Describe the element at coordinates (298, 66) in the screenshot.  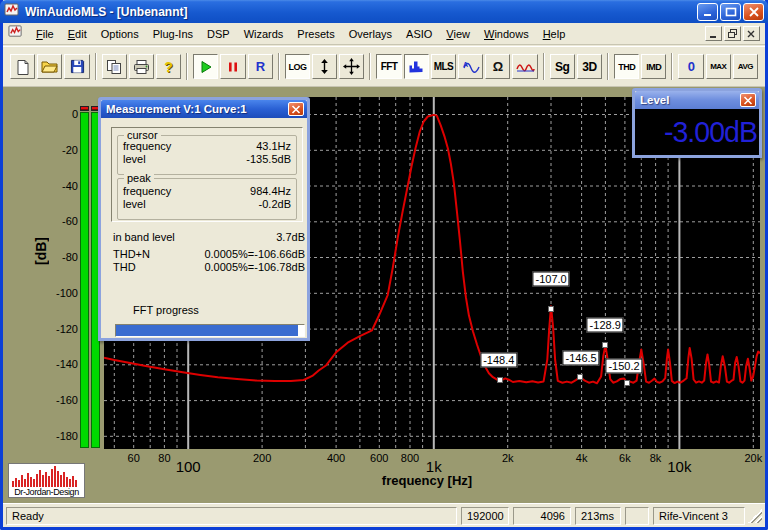
I see `log-scale-button: LOG` at that location.